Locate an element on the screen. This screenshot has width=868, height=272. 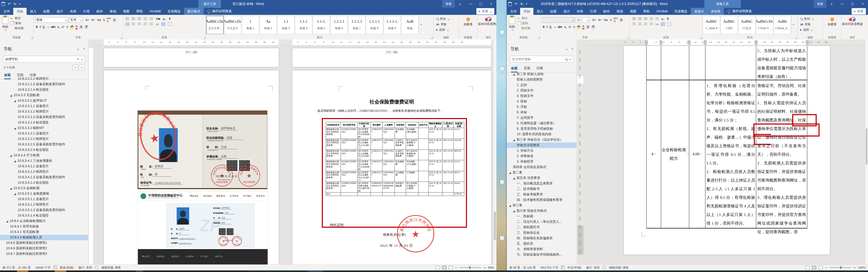
superscript-icon: x² is located at coordinates (570, 27).